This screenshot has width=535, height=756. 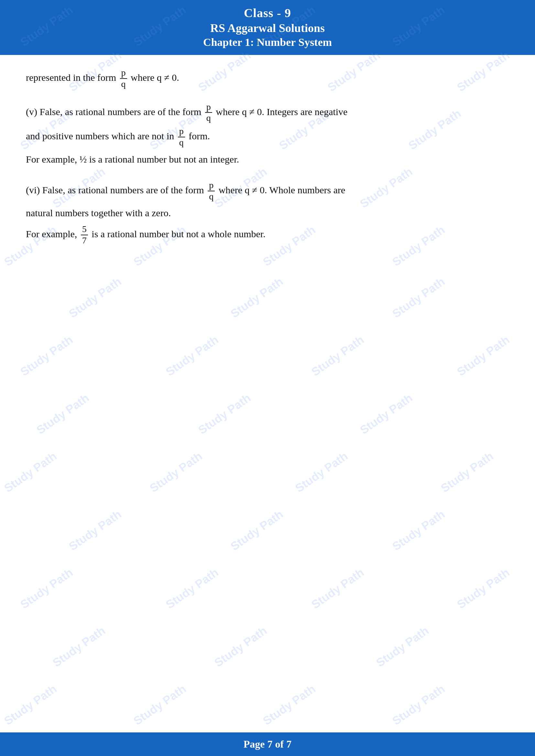 I want to click on section-vi-example: For example, 5 7 is a rational number bu…, so click(x=268, y=235).